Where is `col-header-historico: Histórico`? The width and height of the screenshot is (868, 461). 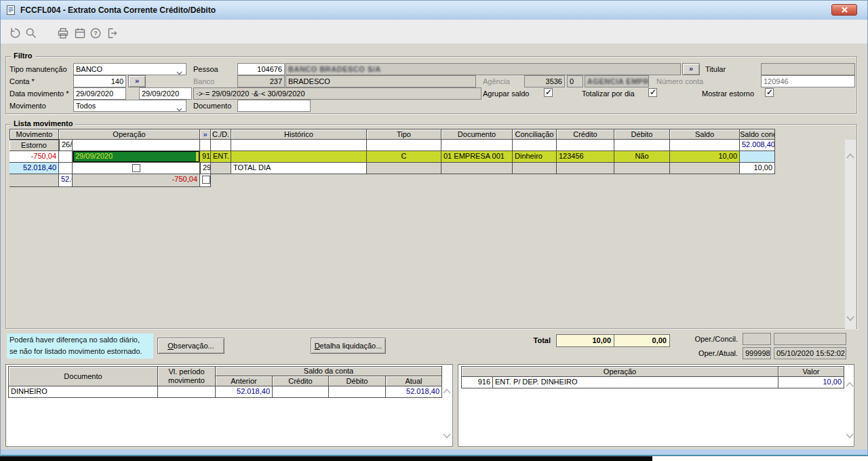 col-header-historico: Histórico is located at coordinates (299, 134).